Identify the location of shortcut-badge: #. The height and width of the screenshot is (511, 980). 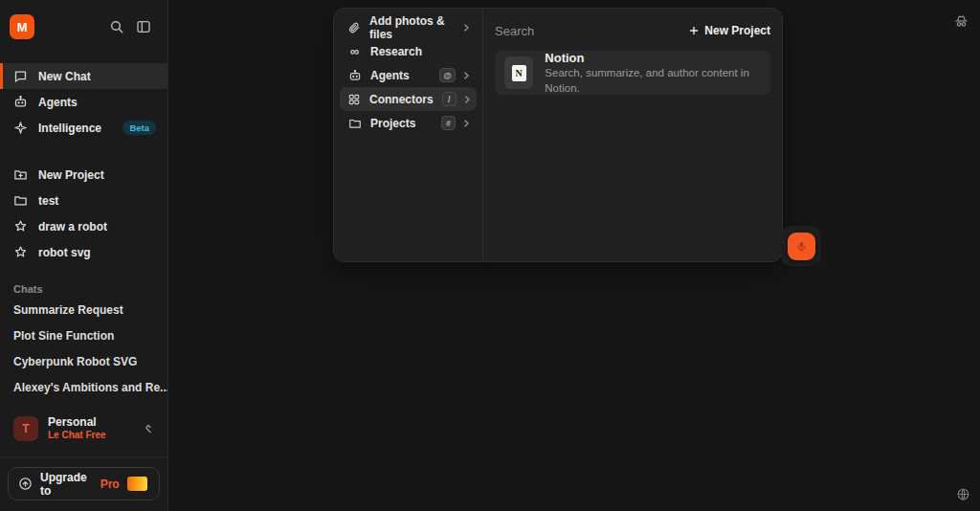
(448, 122).